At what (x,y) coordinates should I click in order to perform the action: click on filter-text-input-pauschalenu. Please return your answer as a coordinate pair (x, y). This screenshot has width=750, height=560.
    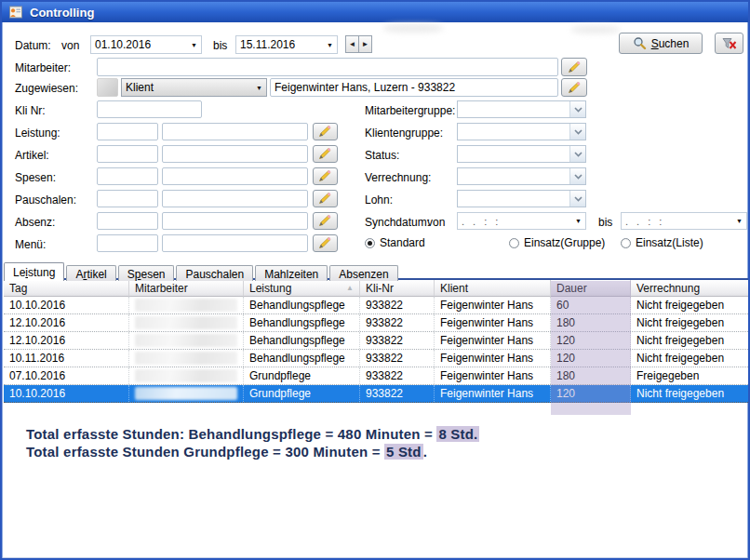
    Looking at the image, I should click on (234, 199).